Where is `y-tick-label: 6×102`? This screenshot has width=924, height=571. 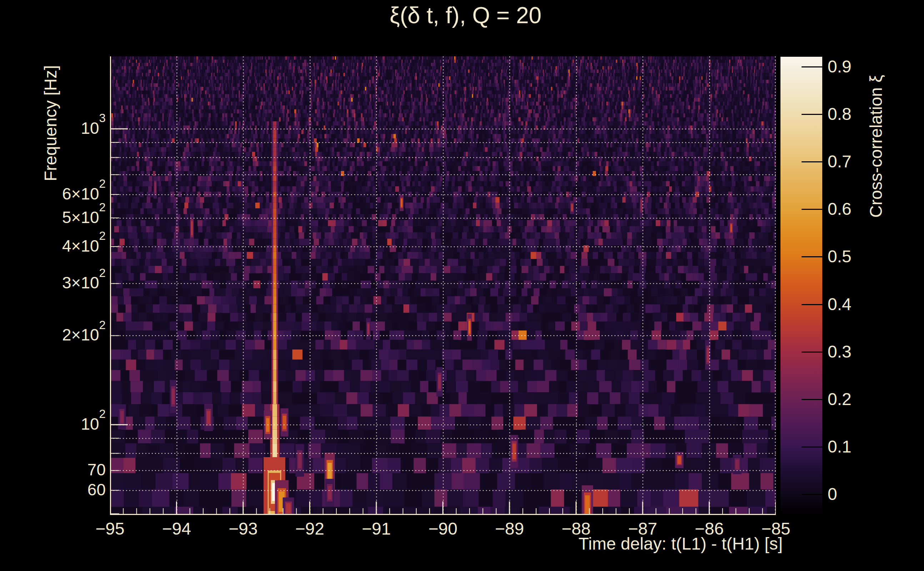
y-tick-label: 6×102 is located at coordinates (84, 194).